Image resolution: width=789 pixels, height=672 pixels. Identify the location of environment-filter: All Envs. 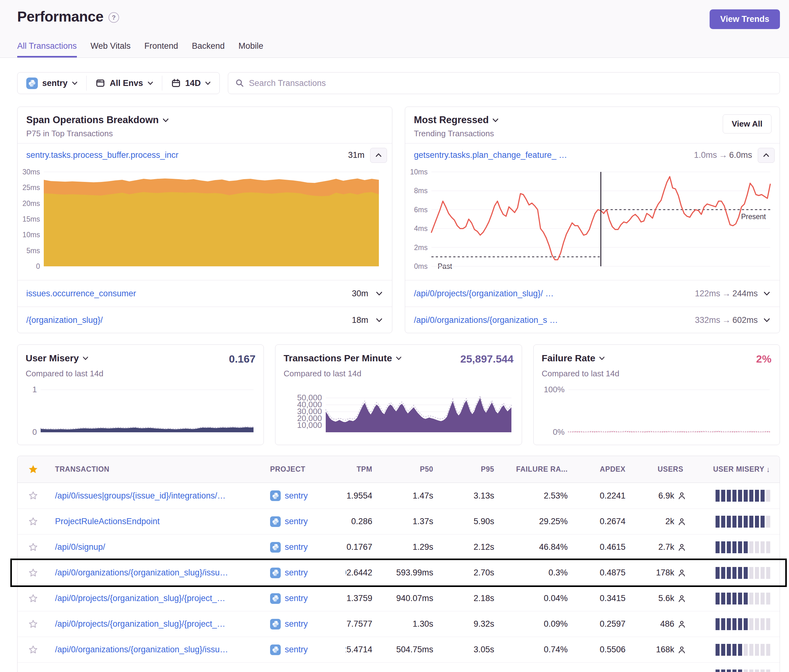
(124, 83).